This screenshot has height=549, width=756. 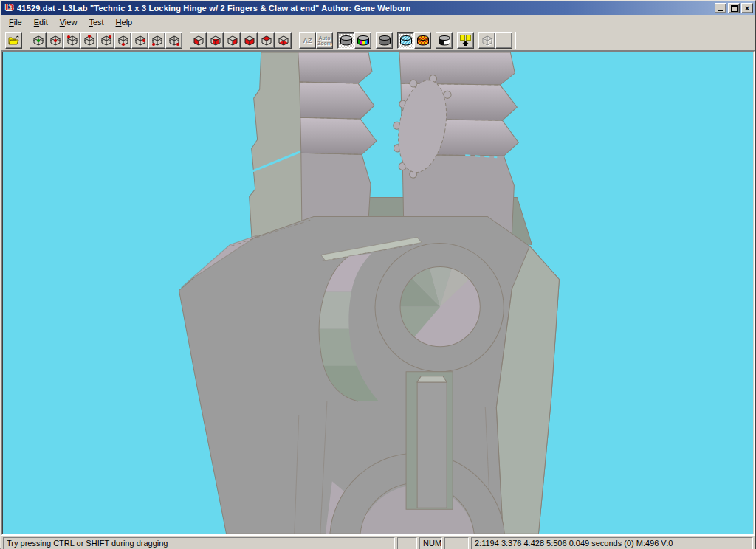 I want to click on toolbar: AZ AutoZoom, so click(x=378, y=41).